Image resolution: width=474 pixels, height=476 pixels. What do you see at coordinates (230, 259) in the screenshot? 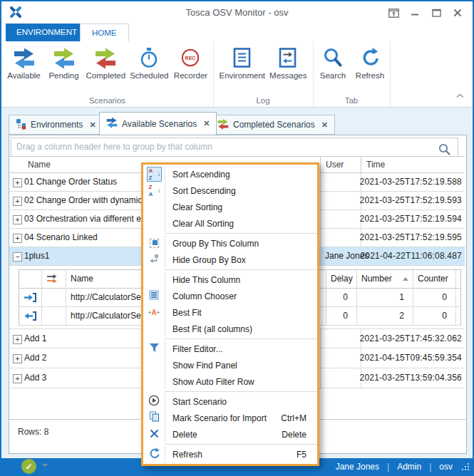
I see `menu-item-hide-group-by-box: Hide Group By Box` at bounding box center [230, 259].